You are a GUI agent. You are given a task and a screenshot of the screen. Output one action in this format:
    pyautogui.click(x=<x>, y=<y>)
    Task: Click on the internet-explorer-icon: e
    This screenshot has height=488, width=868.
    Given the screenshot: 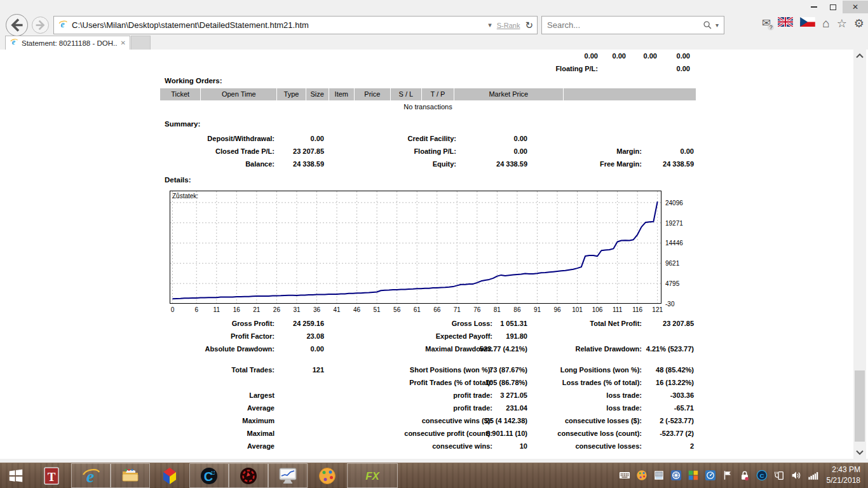 What is the action you would take?
    pyautogui.click(x=91, y=475)
    